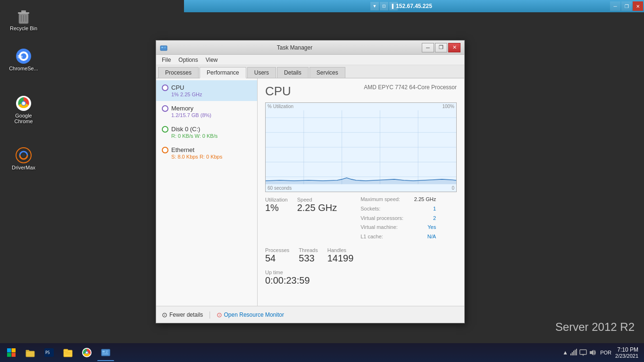 This screenshot has height=362, width=644. Describe the element at coordinates (24, 158) in the screenshot. I see `drivermax-icon: DriverMax` at that location.